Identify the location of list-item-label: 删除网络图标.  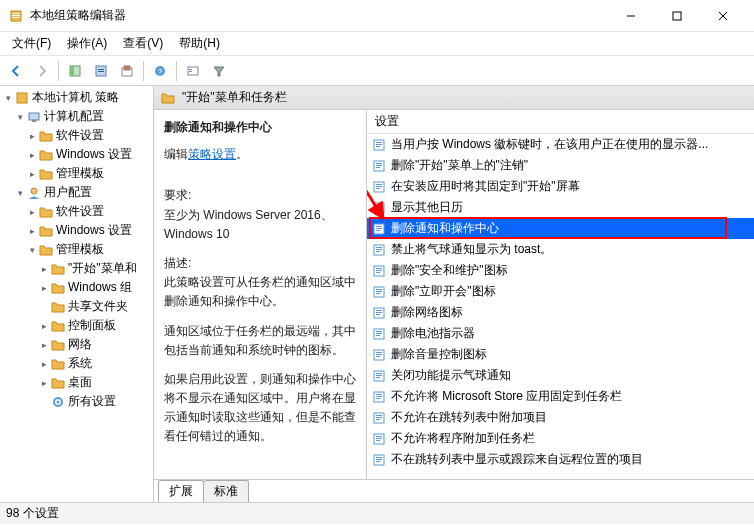
(427, 312).